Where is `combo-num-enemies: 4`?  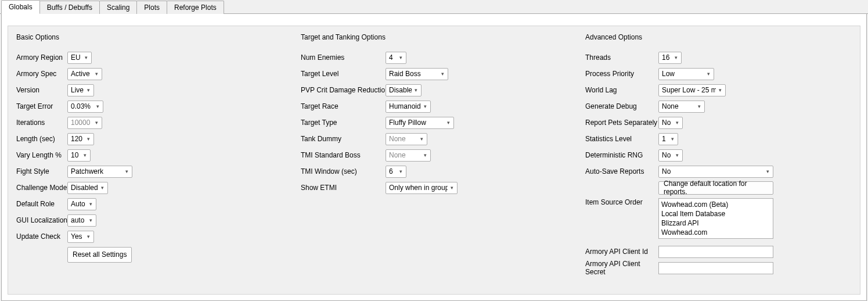
combo-num-enemies: 4 is located at coordinates (396, 58).